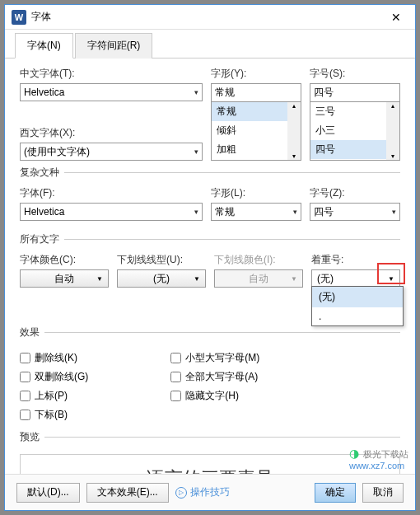 Image resolution: width=420 pixels, height=515 pixels. I want to click on effects-legend: 效果, so click(32, 333).